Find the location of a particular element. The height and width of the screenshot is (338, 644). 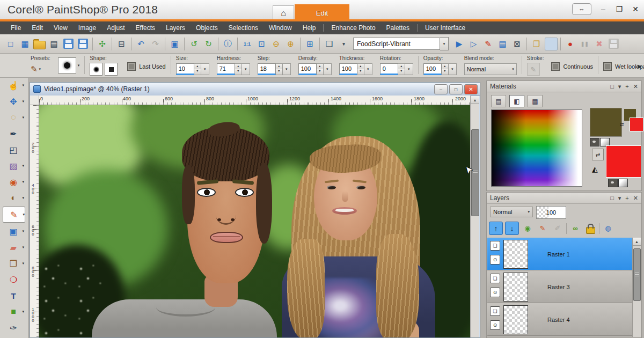

last-used-checkbox is located at coordinates (131, 67).